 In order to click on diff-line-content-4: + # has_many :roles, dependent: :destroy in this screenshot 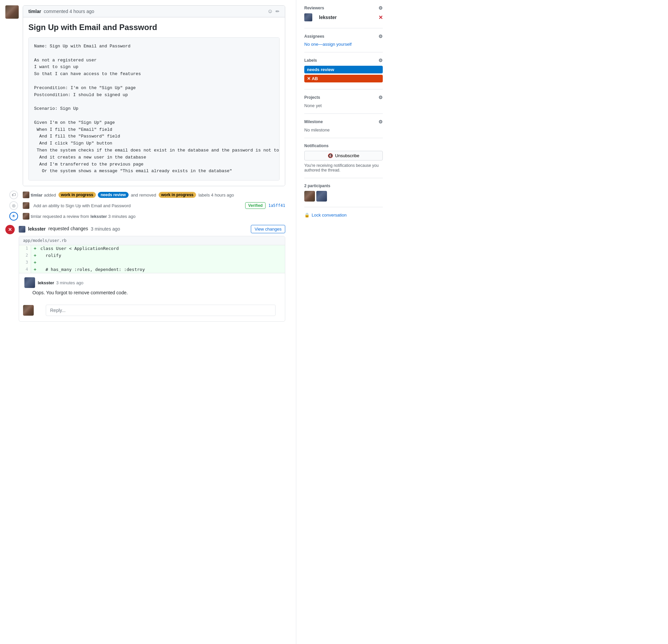, I will do `click(158, 270)`.